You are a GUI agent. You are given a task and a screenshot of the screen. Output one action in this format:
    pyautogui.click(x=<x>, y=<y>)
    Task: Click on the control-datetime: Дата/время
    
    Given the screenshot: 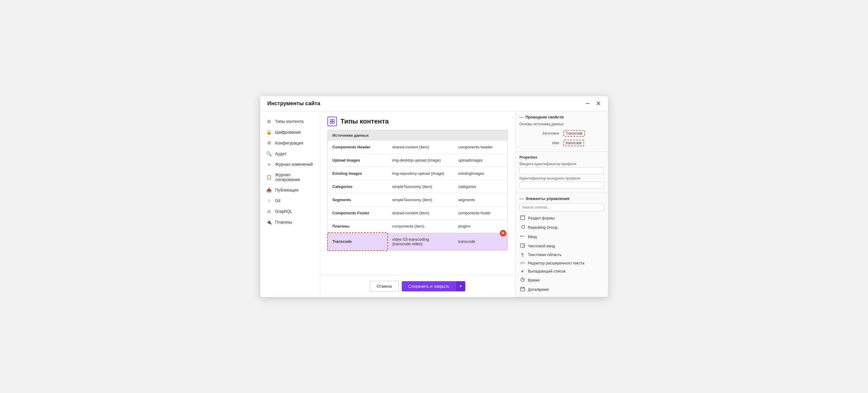 What is the action you would take?
    pyautogui.click(x=562, y=290)
    